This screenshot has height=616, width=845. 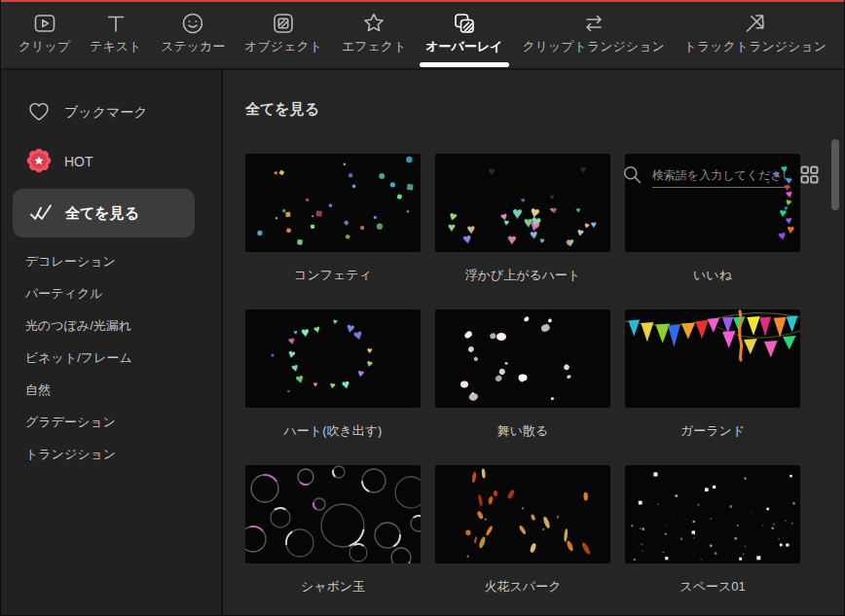 I want to click on overlay-item-label: コンフェティ, so click(x=333, y=274).